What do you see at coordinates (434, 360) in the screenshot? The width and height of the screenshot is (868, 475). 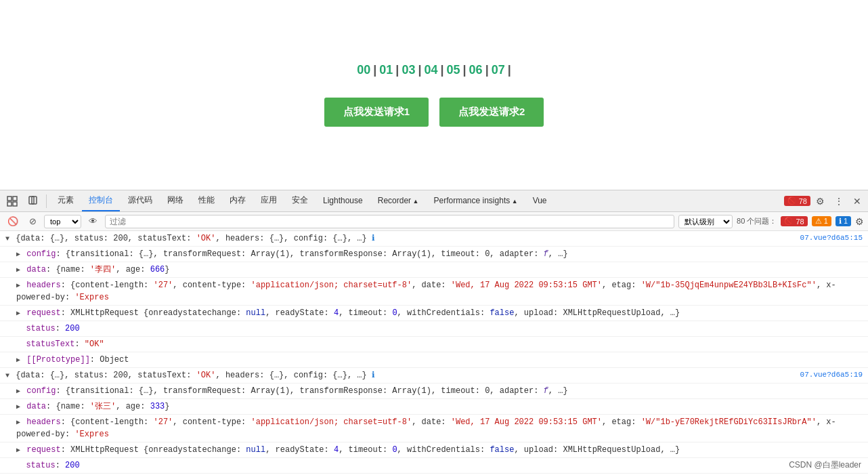 I see `console-entry-1-prototype: [[Prototype]]: Object` at bounding box center [434, 360].